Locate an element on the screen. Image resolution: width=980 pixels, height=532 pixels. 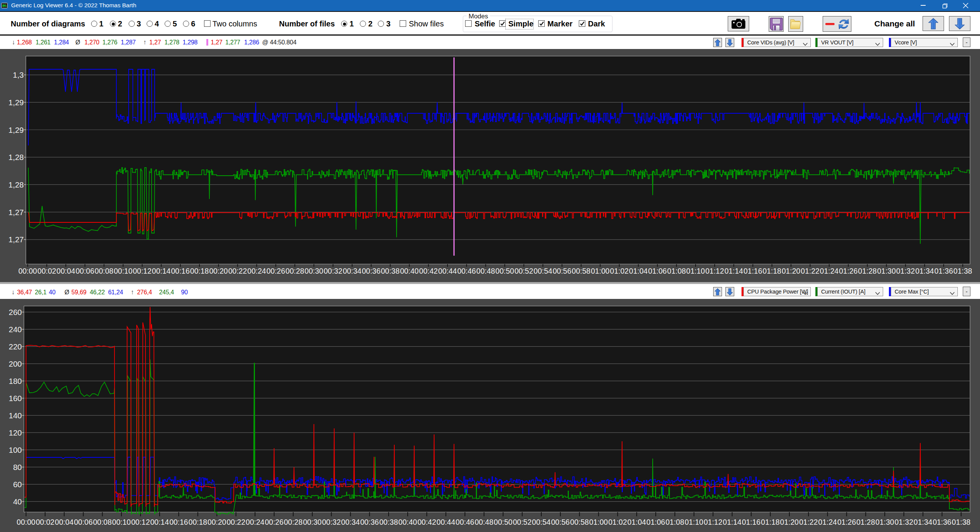
svg-text: 01:20 is located at coordinates (791, 271).